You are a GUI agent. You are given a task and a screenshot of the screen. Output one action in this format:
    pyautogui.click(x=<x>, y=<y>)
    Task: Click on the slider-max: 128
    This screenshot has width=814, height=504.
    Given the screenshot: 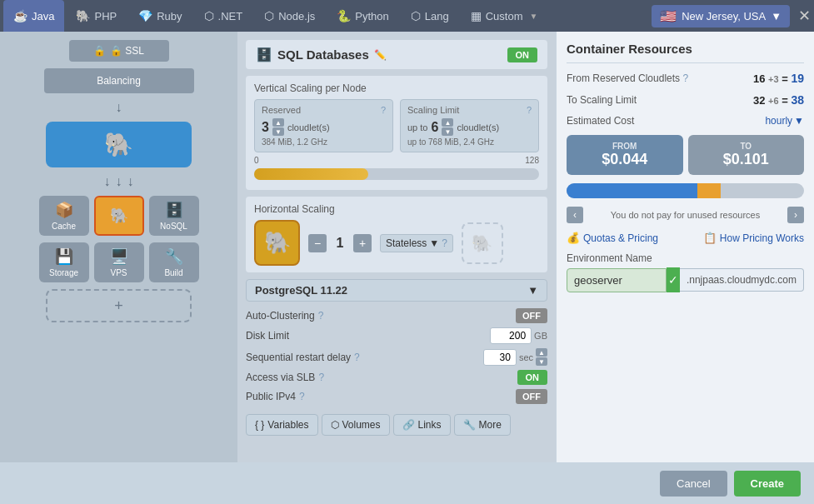 What is the action you would take?
    pyautogui.click(x=532, y=160)
    